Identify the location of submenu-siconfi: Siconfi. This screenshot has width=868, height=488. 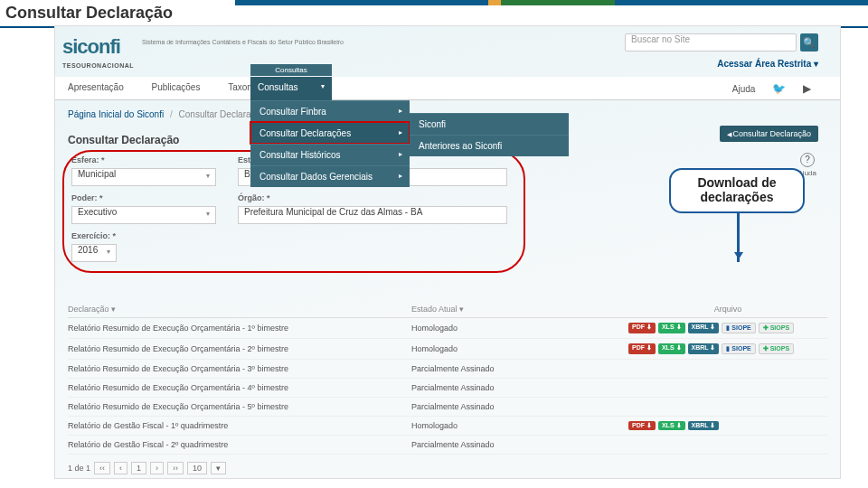
(489, 124).